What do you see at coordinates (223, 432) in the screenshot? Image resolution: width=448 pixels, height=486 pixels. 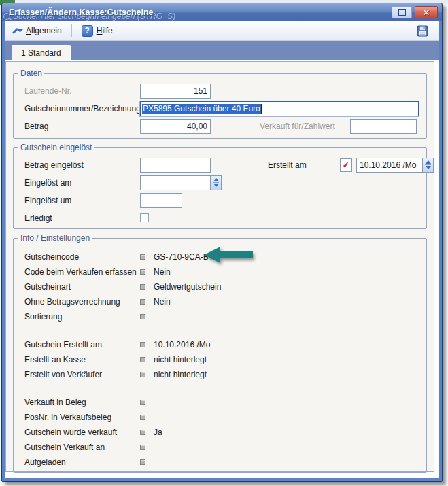 I see `info-row: Gutschein wurde verkauft Ja` at bounding box center [223, 432].